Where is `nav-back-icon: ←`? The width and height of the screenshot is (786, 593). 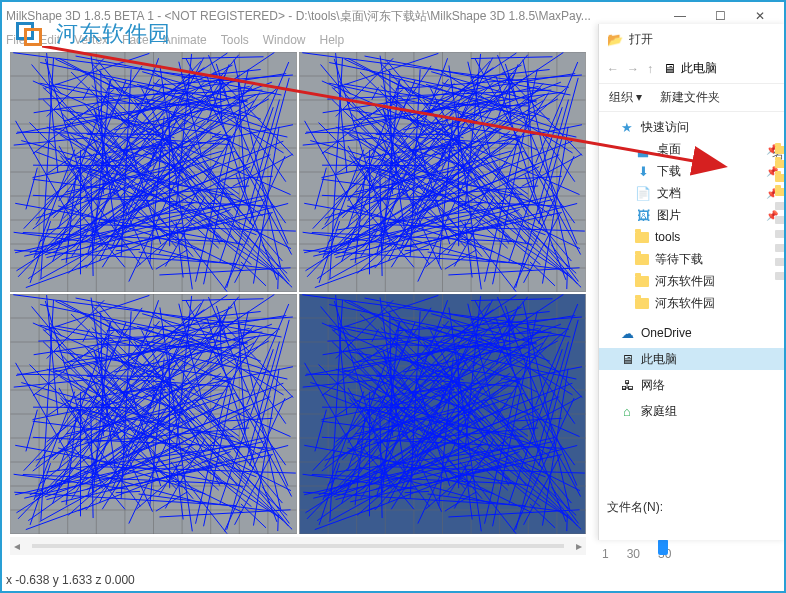
nav-back-icon: ← is located at coordinates (613, 69).